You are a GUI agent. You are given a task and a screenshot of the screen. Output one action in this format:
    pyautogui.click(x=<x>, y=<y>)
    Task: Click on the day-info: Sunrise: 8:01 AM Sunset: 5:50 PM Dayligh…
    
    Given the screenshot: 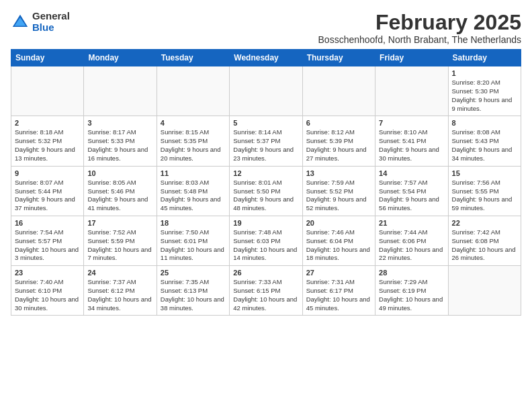 What is the action you would take?
    pyautogui.click(x=266, y=196)
    